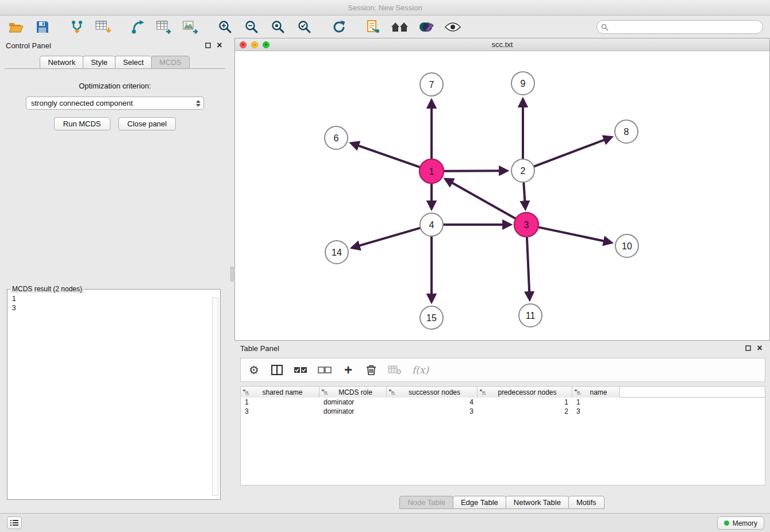 Image resolution: width=770 pixels, height=532 pixels. What do you see at coordinates (741, 523) in the screenshot?
I see `memory-button: Memory` at bounding box center [741, 523].